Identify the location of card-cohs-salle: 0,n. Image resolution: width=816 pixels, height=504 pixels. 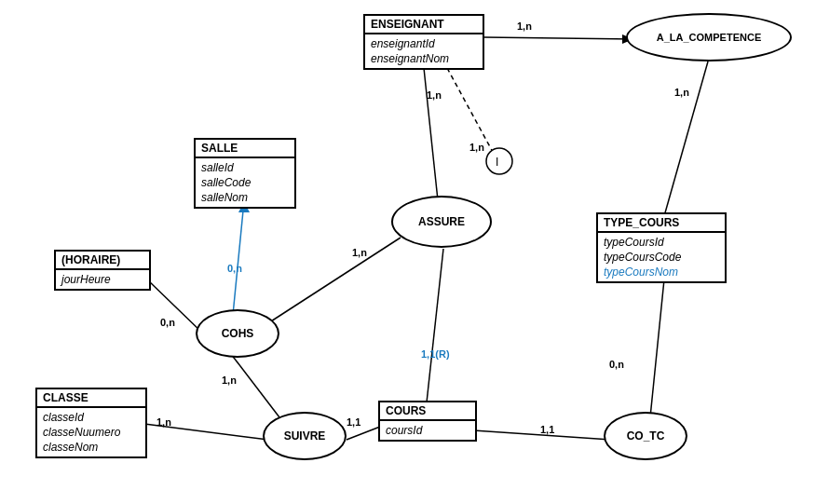
(235, 268).